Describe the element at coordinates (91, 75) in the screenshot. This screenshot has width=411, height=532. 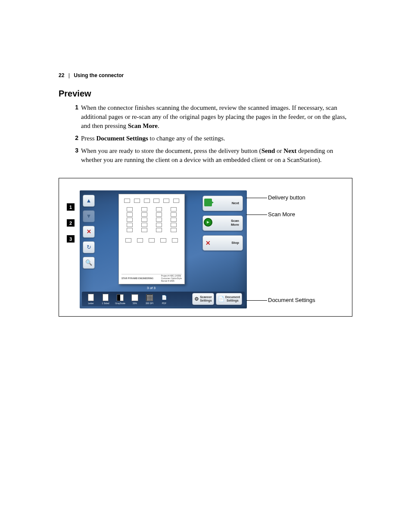
I see `page-header: 22 | Using the connector` at that location.